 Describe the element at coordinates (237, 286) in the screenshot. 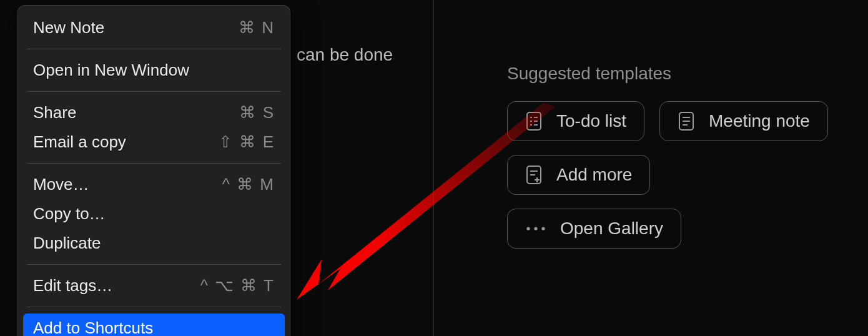

I see `menu-shortcut: ^ ⌥ ⌘ T` at that location.